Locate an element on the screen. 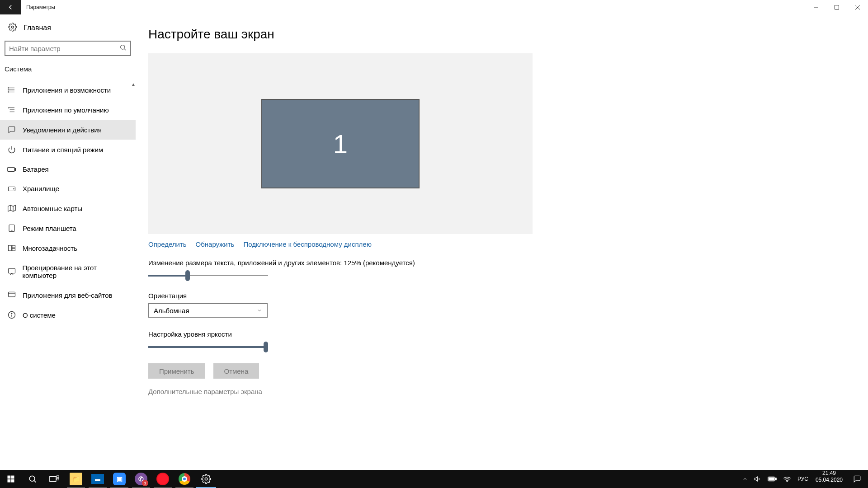  task-view-button is located at coordinates (54, 479).